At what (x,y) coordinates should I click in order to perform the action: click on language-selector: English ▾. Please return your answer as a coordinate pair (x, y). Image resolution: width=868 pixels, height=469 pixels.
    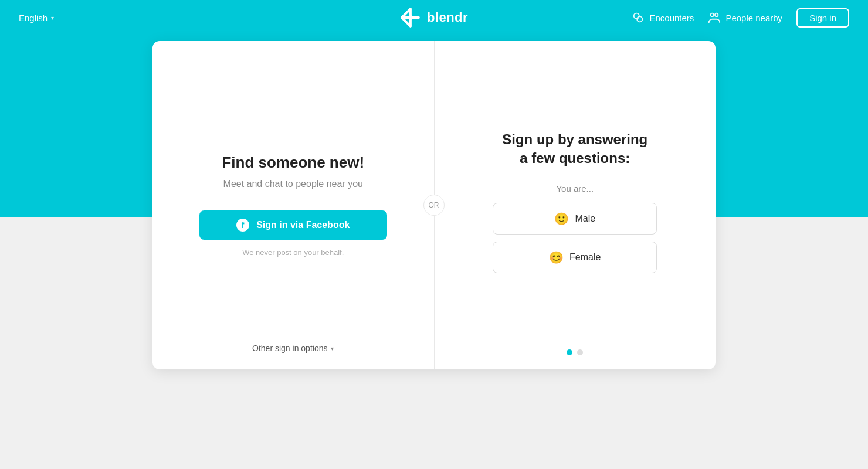
    Looking at the image, I should click on (36, 18).